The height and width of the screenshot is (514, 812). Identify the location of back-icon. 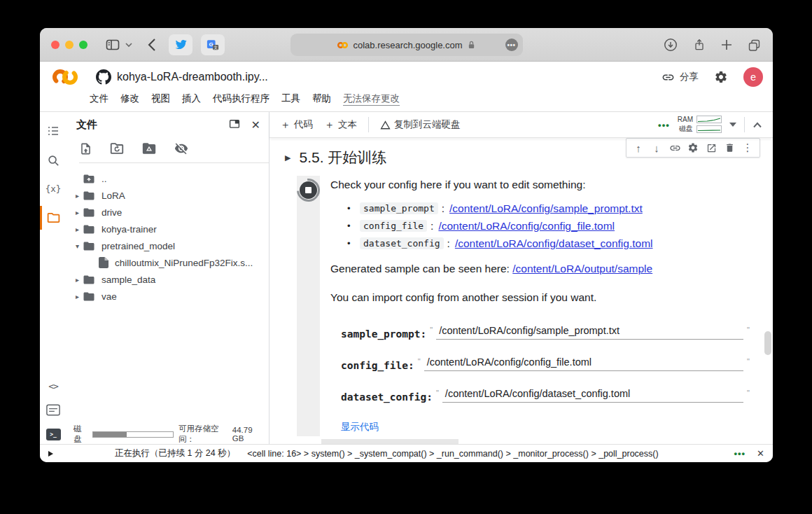
(153, 45).